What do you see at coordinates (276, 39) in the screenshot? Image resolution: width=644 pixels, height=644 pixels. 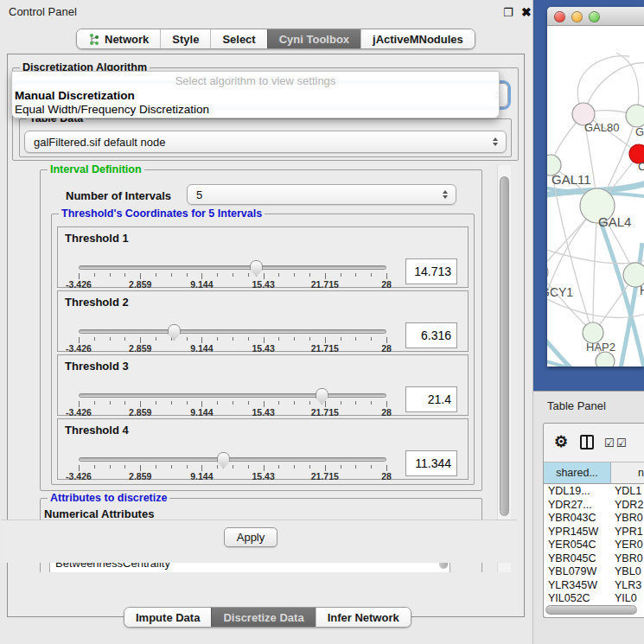 I see `top-tab-bar: NetworkStyleSelectCyni ToolboxjActiveMNo…` at bounding box center [276, 39].